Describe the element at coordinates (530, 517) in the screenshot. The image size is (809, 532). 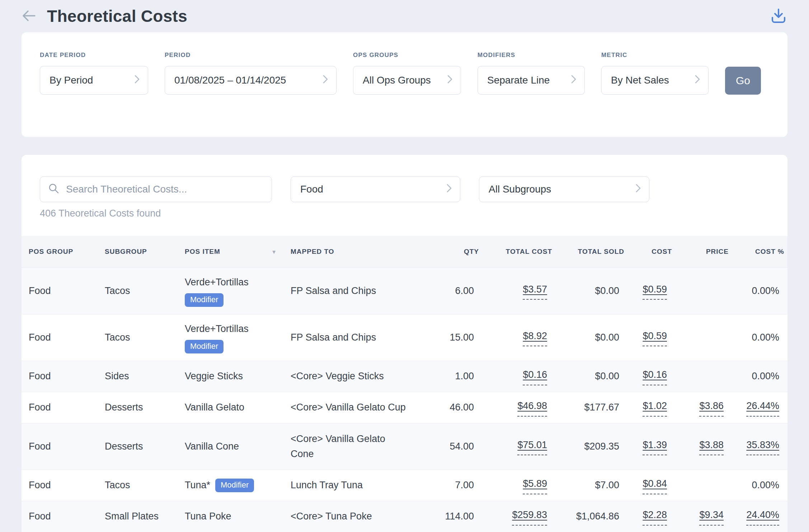
I see `tooltip-value: $259.83` at that location.